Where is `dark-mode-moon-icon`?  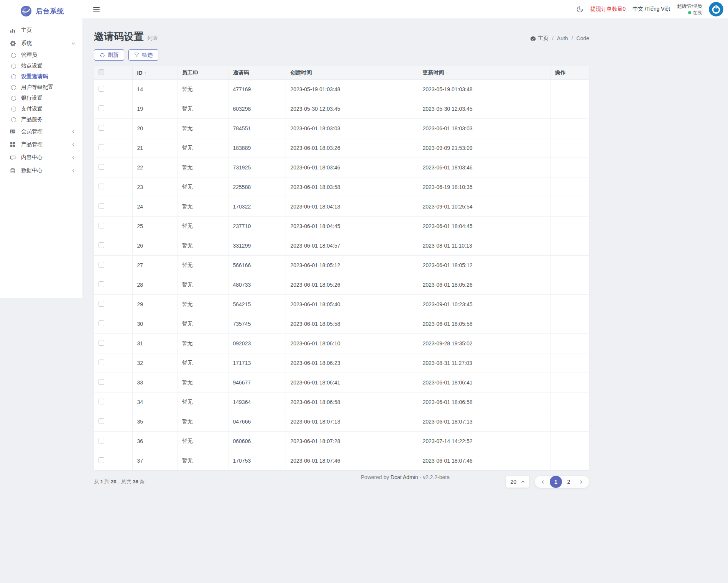 dark-mode-moon-icon is located at coordinates (580, 9).